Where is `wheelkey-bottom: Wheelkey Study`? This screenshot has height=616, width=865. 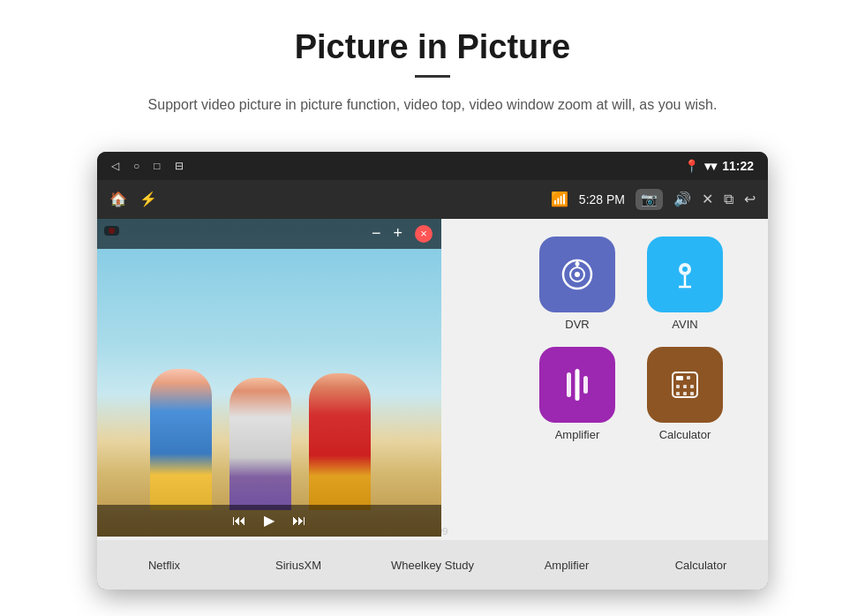 wheelkey-bottom: Wheelkey Study is located at coordinates (432, 565).